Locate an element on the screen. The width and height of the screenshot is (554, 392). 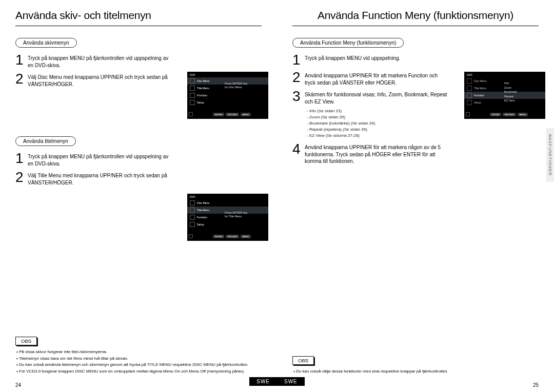
obs-item: På vissa skivor fungerar inte titel-/ski… is located at coordinates (138, 353).